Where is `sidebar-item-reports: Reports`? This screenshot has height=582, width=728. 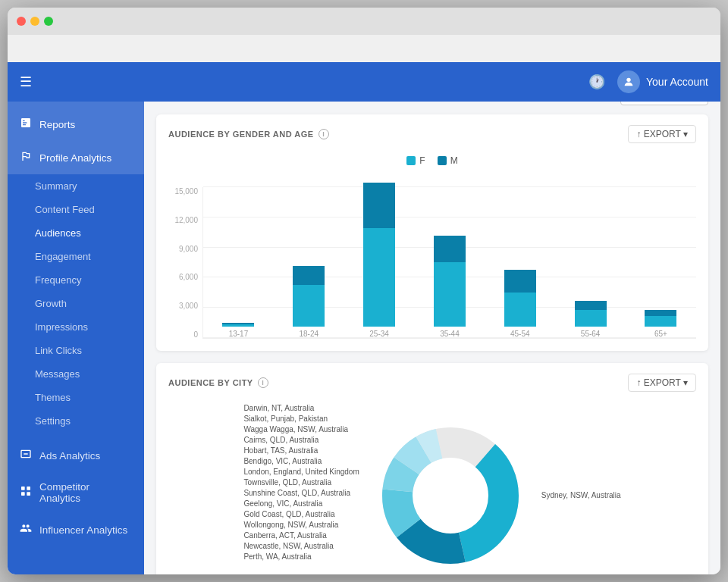
sidebar-item-reports: Reports is located at coordinates (76, 124).